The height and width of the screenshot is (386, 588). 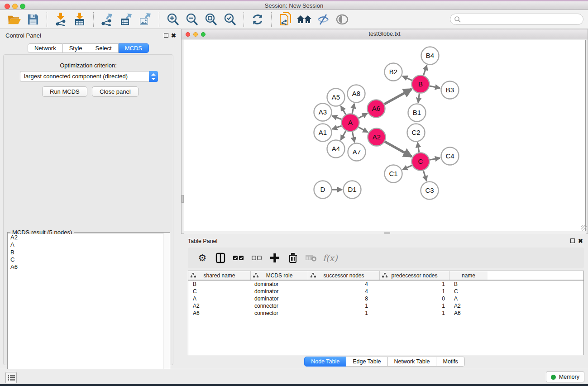 What do you see at coordinates (188, 34) in the screenshot?
I see `network-close-button` at bounding box center [188, 34].